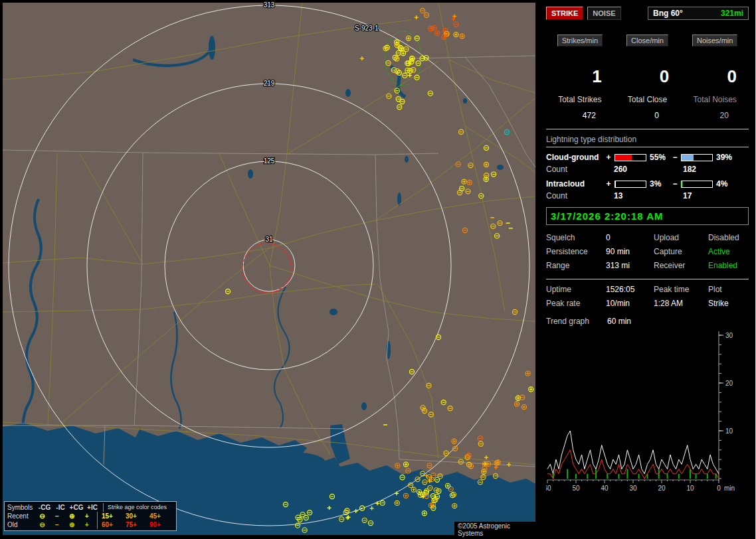 This screenshot has width=756, height=539. I want to click on range-ring-label: 125, so click(270, 161).